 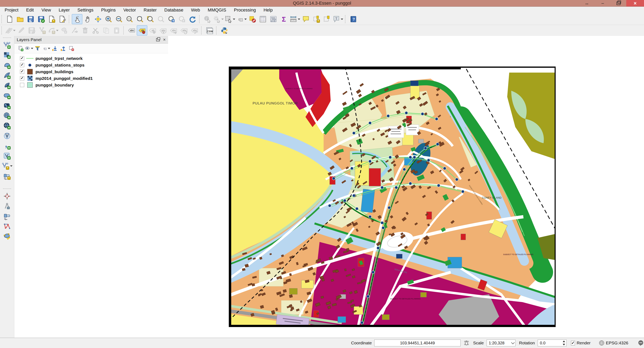 I want to click on panel-float-icon, so click(x=158, y=40).